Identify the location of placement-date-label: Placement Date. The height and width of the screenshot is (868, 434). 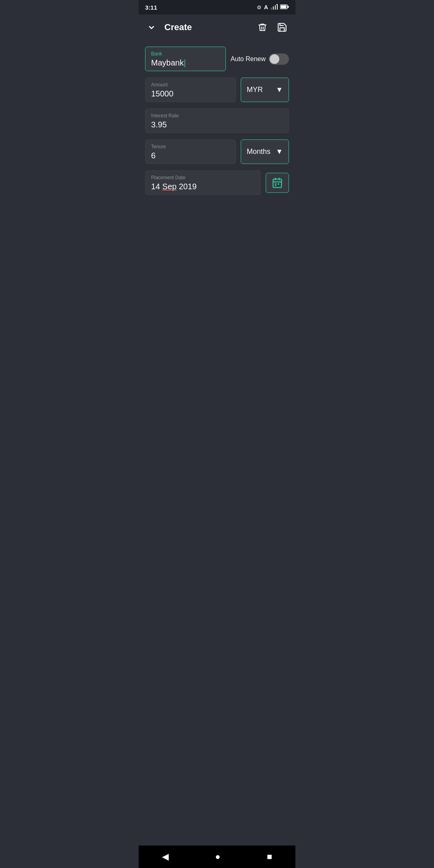
(203, 178).